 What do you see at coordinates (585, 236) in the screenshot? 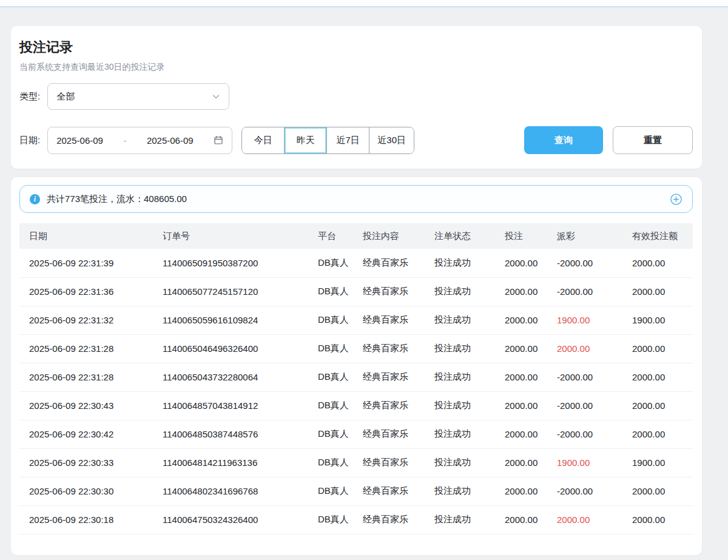
I see `column-header-payout: 派彩` at bounding box center [585, 236].